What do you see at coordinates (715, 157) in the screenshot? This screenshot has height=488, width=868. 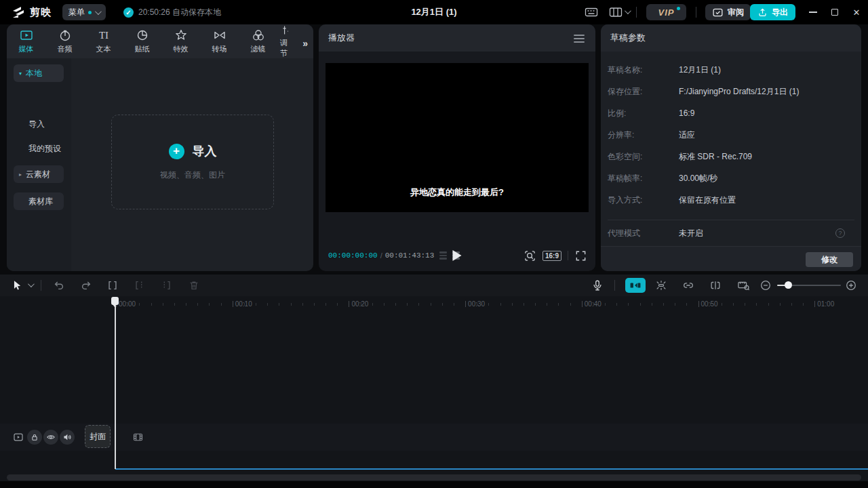 I see `param-value: 标准 SDR - Rec.709` at bounding box center [715, 157].